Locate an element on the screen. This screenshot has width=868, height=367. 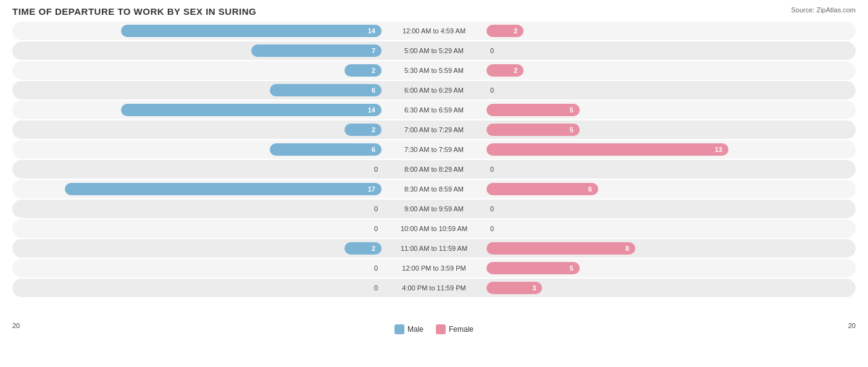
male-bar: 6 is located at coordinates (326, 90).